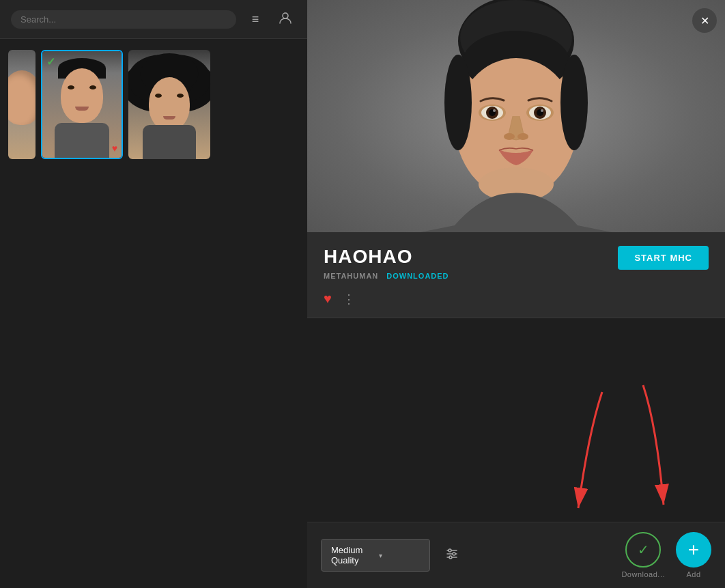  What do you see at coordinates (82, 104) in the screenshot?
I see `list-item: ✓ ♥` at bounding box center [82, 104].